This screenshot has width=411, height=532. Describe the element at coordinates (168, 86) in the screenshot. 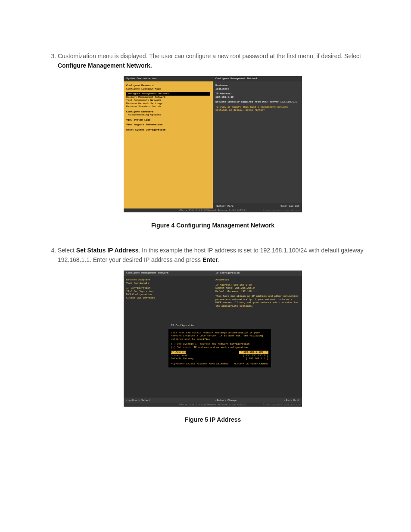

I see `menu-configure-password: Configure Password` at that location.